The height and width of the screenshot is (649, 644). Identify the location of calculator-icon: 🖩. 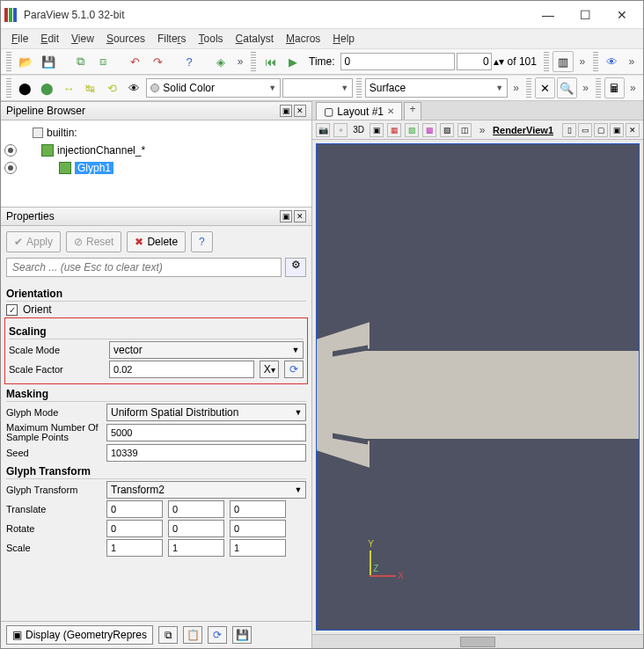
(614, 88).